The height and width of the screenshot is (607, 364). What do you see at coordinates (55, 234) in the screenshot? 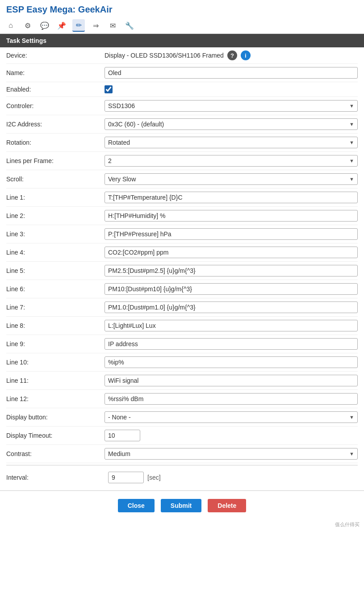
I see `line3-label: Line 3:` at bounding box center [55, 234].